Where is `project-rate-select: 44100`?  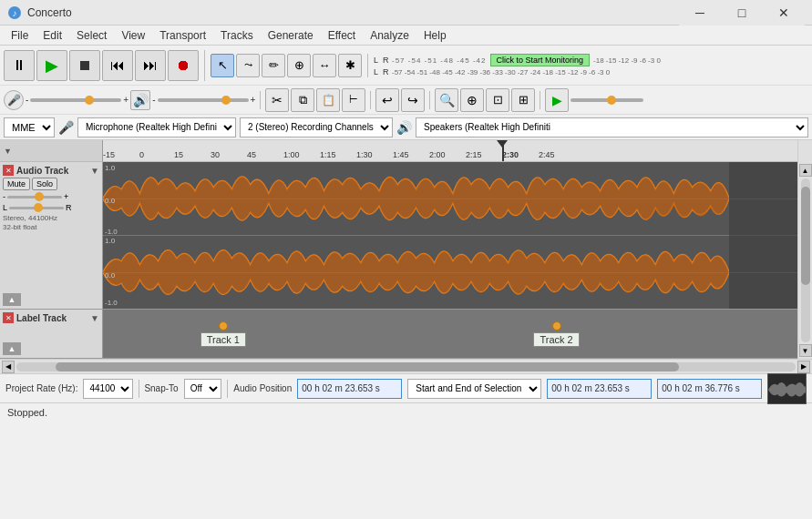 project-rate-select: 44100 is located at coordinates (108, 389).